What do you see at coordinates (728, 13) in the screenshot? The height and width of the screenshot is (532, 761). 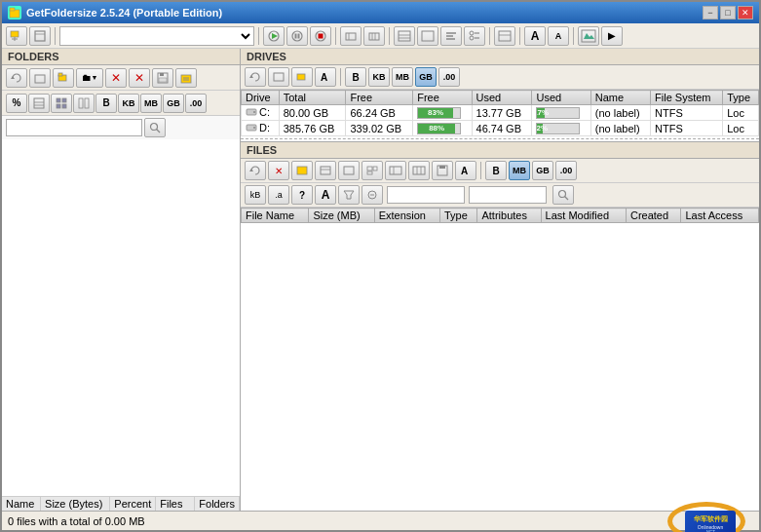 I see `maximize-button: □` at bounding box center [728, 13].